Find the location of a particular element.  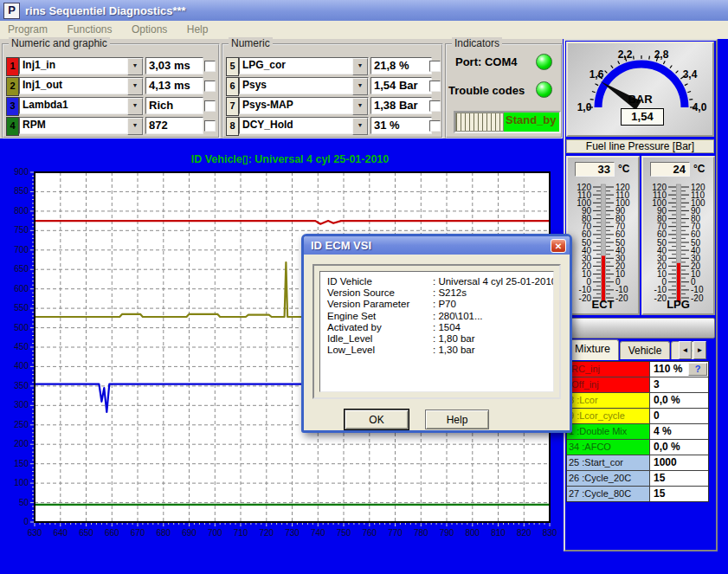

port-label: Port: COM4 is located at coordinates (486, 62).